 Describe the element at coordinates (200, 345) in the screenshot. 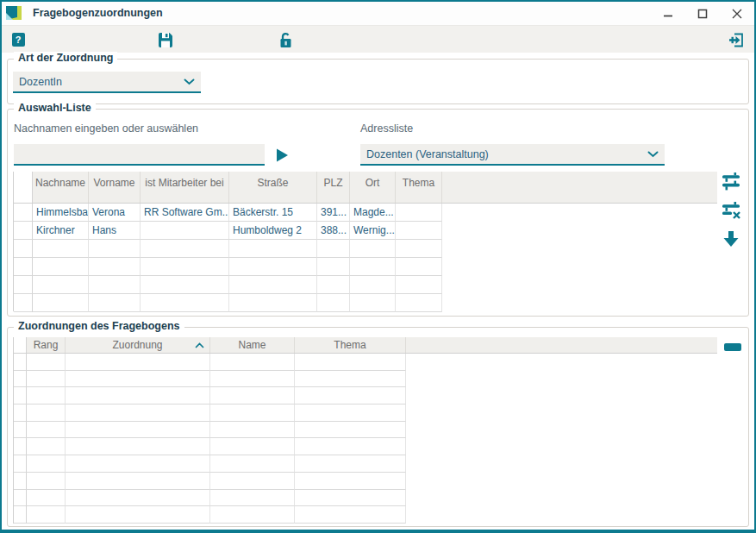

I see `sort-ascending-icon` at that location.